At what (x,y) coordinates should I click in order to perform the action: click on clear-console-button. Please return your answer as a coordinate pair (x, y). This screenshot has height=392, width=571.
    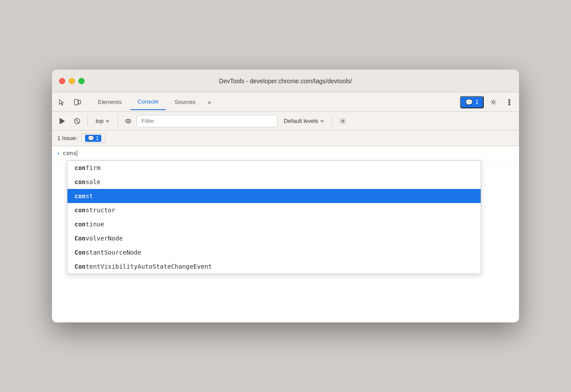
    Looking at the image, I should click on (62, 121).